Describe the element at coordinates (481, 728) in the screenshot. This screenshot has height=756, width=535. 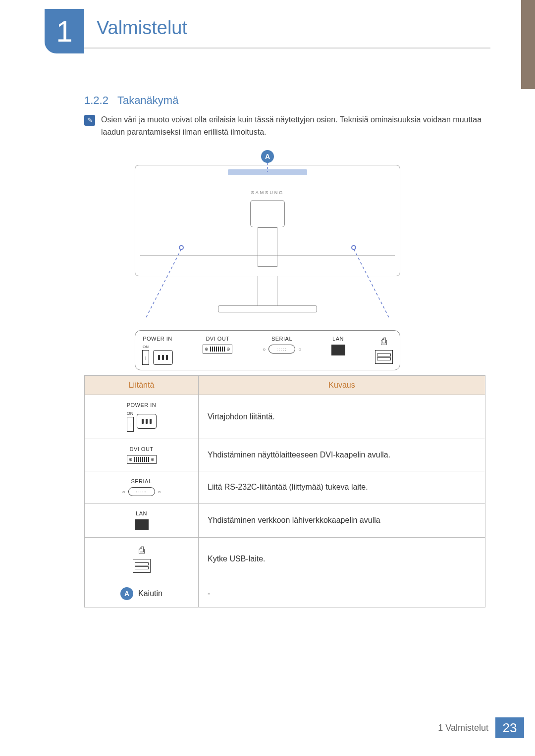
I see `page-footer: 1 Valmistelut 23` at that location.